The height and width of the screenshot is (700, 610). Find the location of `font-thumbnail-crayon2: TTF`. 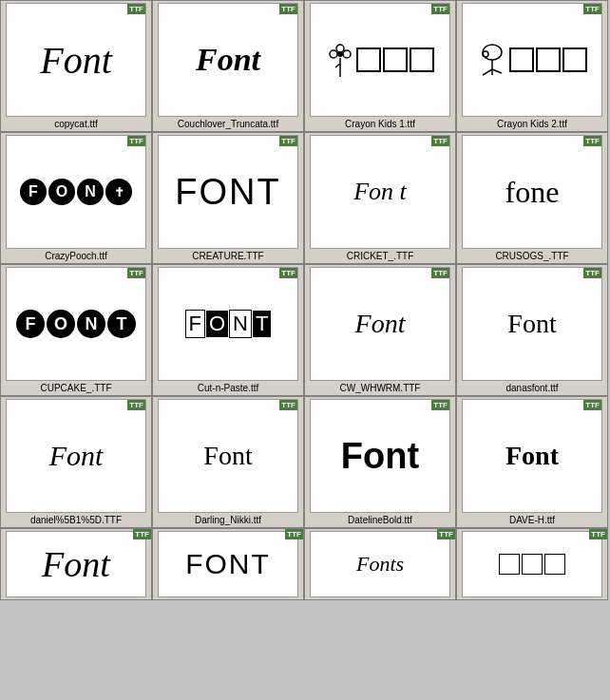

font-thumbnail-crayon2: TTF is located at coordinates (532, 60).